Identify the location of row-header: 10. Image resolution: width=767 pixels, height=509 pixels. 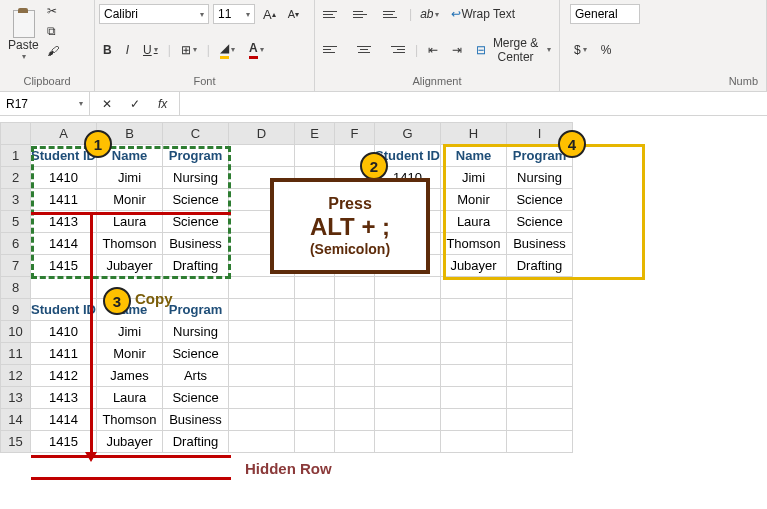
(16, 332).